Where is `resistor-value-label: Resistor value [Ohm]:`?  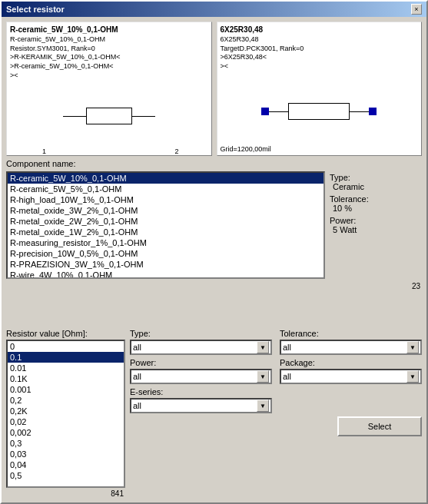
resistor-value-label: Resistor value [Ohm]: is located at coordinates (66, 333).